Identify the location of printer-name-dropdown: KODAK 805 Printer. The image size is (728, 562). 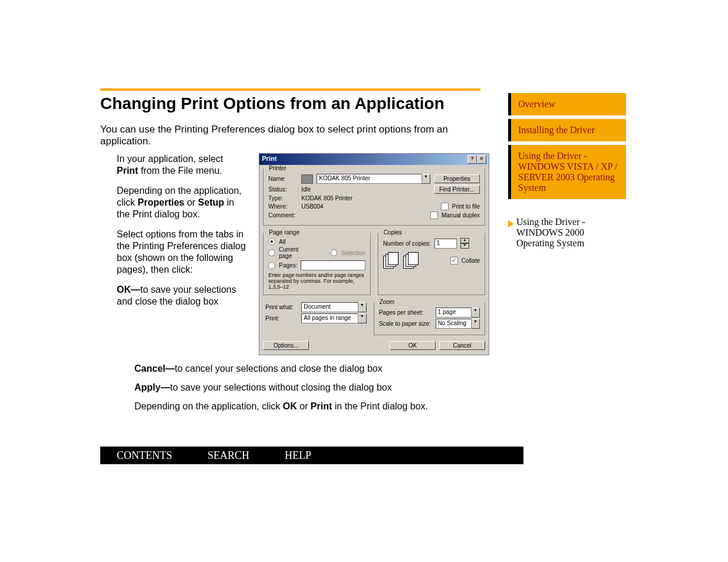
(369, 179).